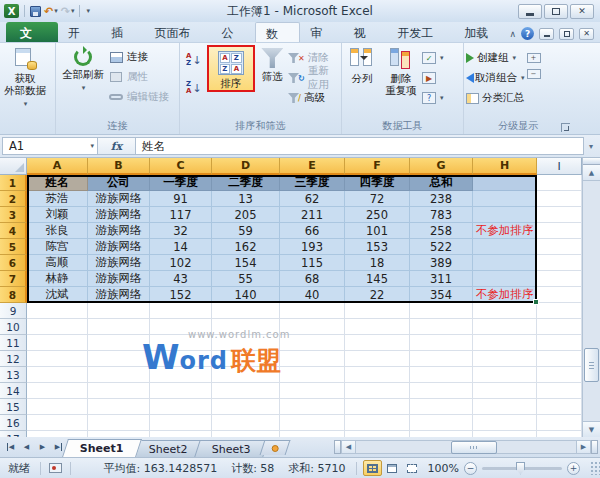 The image size is (600, 478). I want to click on show-detail-button: +, so click(534, 58).